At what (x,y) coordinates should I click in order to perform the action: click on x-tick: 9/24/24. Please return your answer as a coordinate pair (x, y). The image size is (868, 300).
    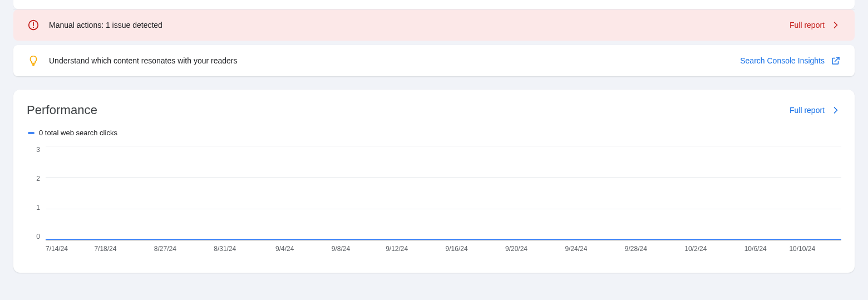
    Looking at the image, I should click on (576, 249).